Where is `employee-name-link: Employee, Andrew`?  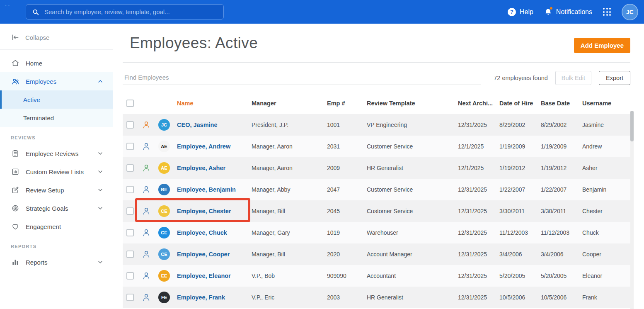 employee-name-link: Employee, Andrew is located at coordinates (204, 146).